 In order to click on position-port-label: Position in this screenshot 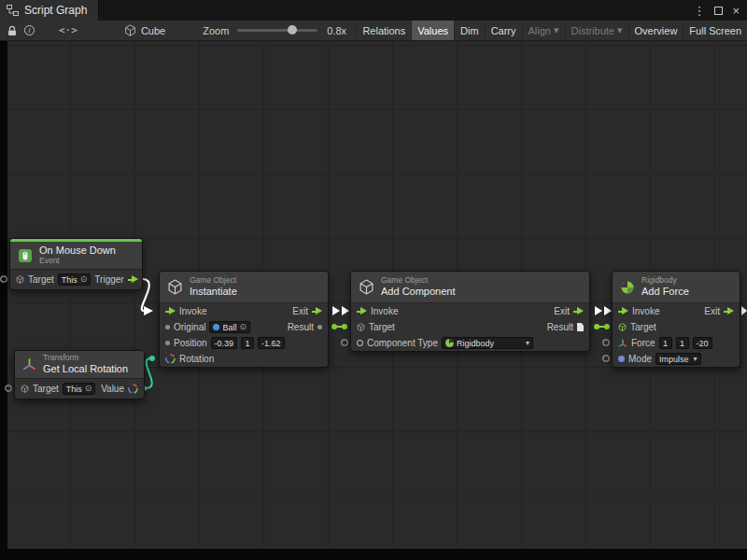, I will do `click(190, 343)`.